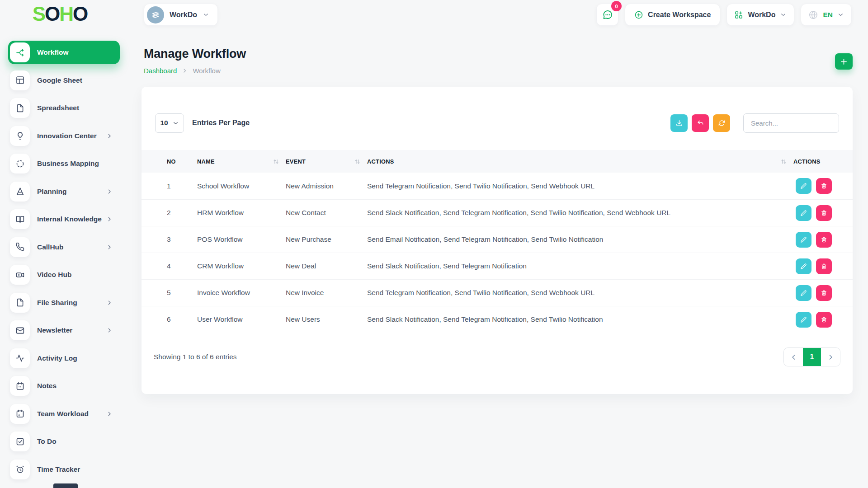  What do you see at coordinates (760, 14) in the screenshot?
I see `app-menu-button: WorkDo` at bounding box center [760, 14].